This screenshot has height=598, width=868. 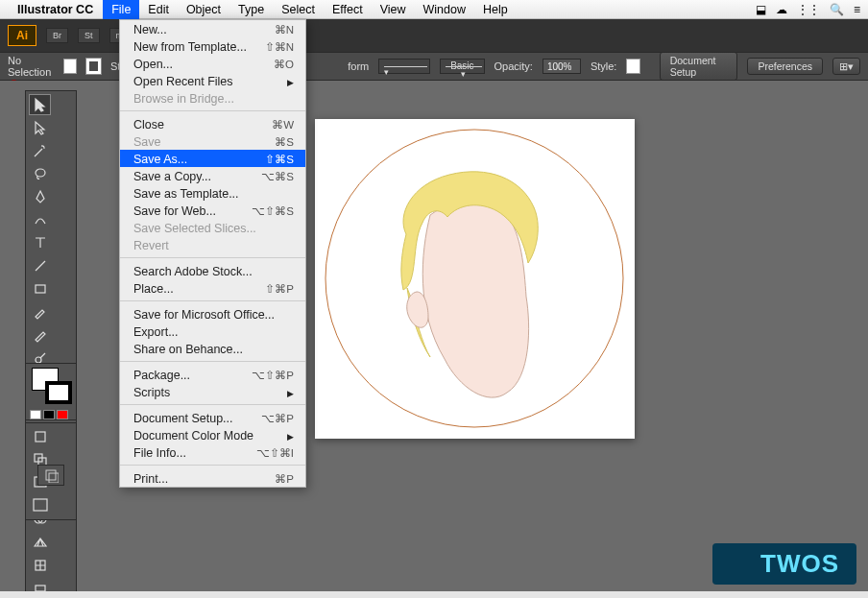 What do you see at coordinates (434, 595) in the screenshot?
I see `bottom-strip` at bounding box center [434, 595].